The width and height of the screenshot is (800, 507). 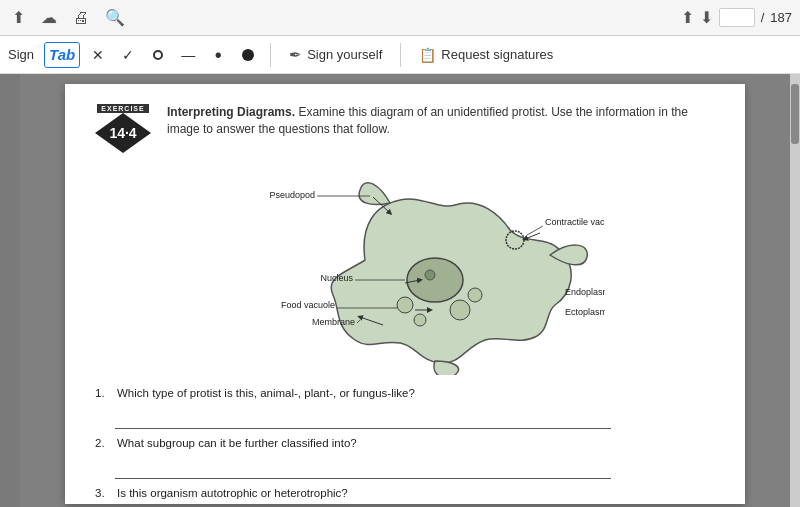 What do you see at coordinates (123, 133) in the screenshot?
I see `diamond-shape: 14·4` at bounding box center [123, 133].